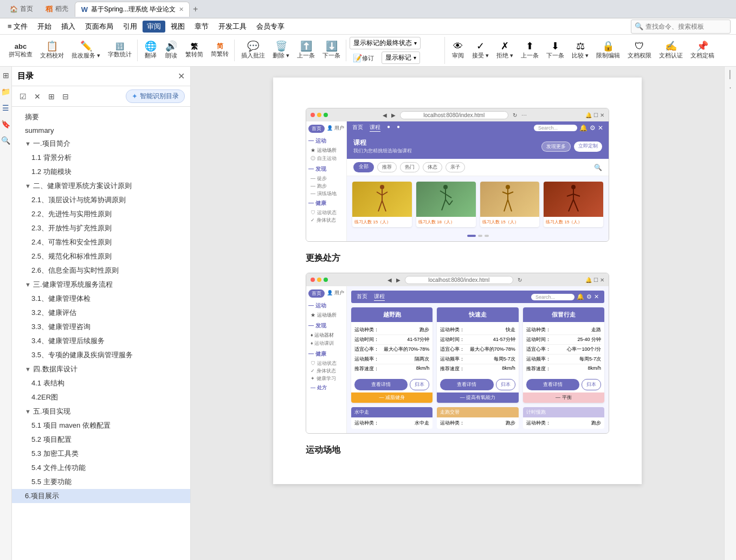 This screenshot has height=560, width=736. What do you see at coordinates (101, 271) in the screenshot?
I see `toc-item-s2-6: 2.6、信息全面与实时性原则` at bounding box center [101, 271].